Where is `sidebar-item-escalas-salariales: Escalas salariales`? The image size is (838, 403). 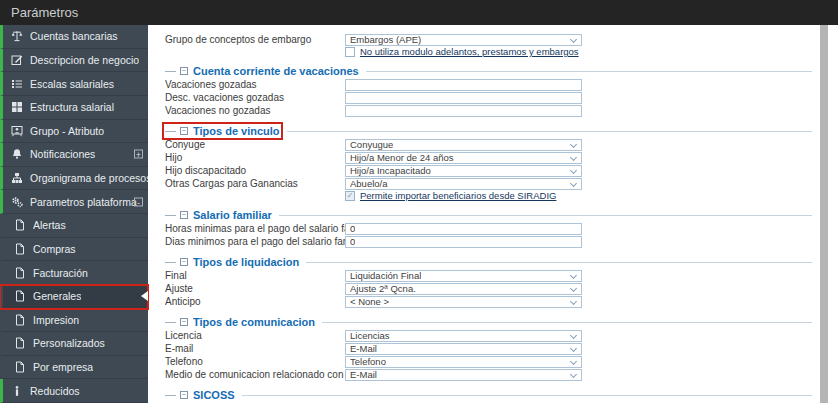 sidebar-item-escalas-salariales: Escalas salariales is located at coordinates (74, 84).